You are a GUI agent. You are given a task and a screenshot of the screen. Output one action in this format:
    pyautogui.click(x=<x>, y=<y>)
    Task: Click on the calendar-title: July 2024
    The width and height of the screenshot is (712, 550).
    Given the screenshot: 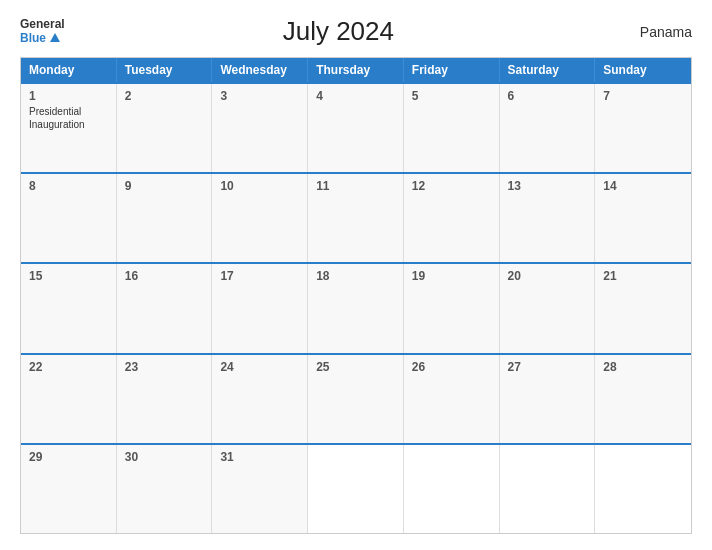 What is the action you would take?
    pyautogui.click(x=338, y=32)
    